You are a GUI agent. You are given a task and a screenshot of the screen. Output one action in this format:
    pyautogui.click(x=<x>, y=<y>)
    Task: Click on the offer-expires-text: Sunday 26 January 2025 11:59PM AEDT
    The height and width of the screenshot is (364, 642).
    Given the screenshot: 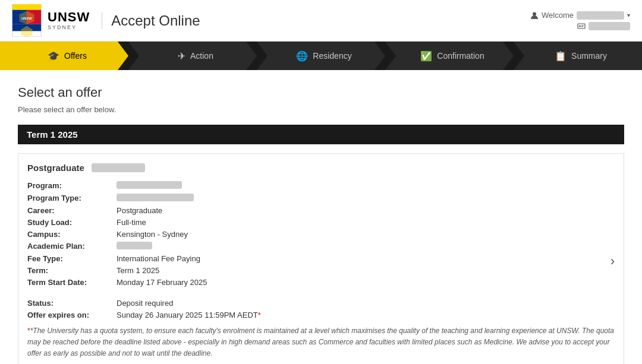 What is the action you would take?
    pyautogui.click(x=187, y=315)
    